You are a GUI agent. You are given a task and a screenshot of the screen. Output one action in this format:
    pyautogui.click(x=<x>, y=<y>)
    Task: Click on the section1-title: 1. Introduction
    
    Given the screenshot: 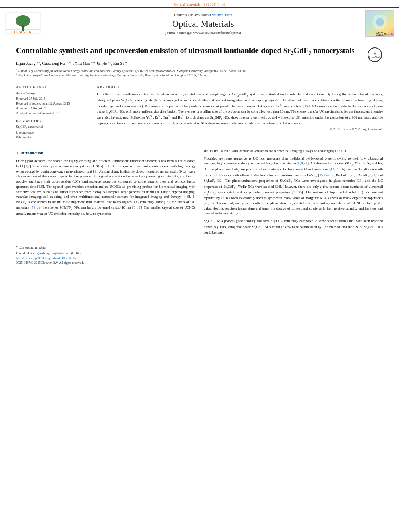 What is the action you would take?
    pyautogui.click(x=106, y=153)
    